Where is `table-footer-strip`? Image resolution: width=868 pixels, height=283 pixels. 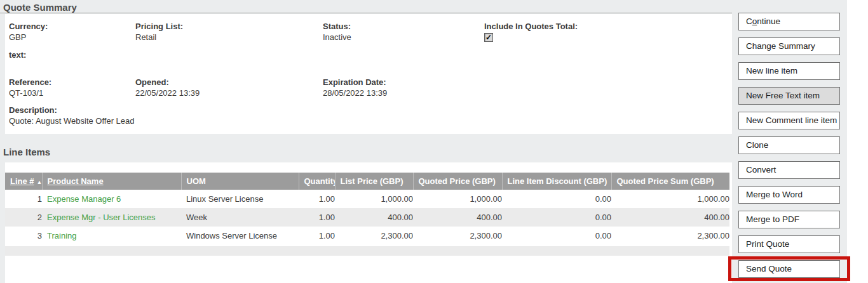 table-footer-strip is located at coordinates (367, 251).